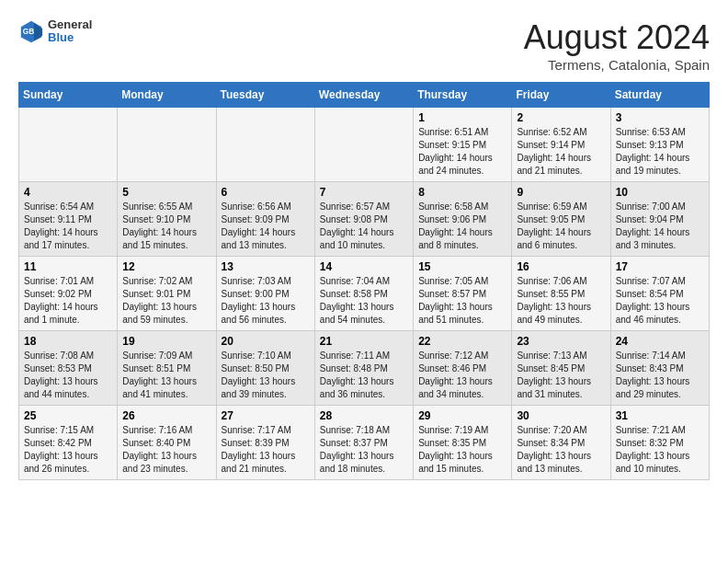 The width and height of the screenshot is (728, 563). What do you see at coordinates (463, 96) in the screenshot?
I see `header-thursday: Thursday` at bounding box center [463, 96].